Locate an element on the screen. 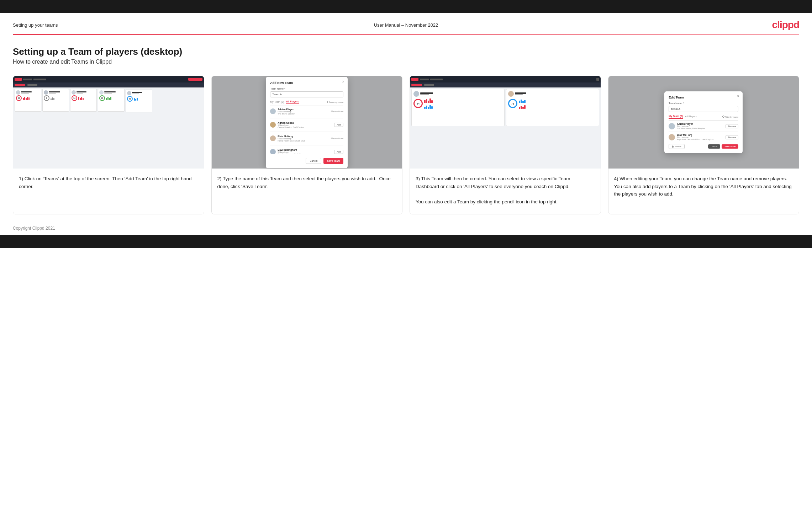 The height and width of the screenshot is (507, 812). modal-add-close: × is located at coordinates (343, 82).